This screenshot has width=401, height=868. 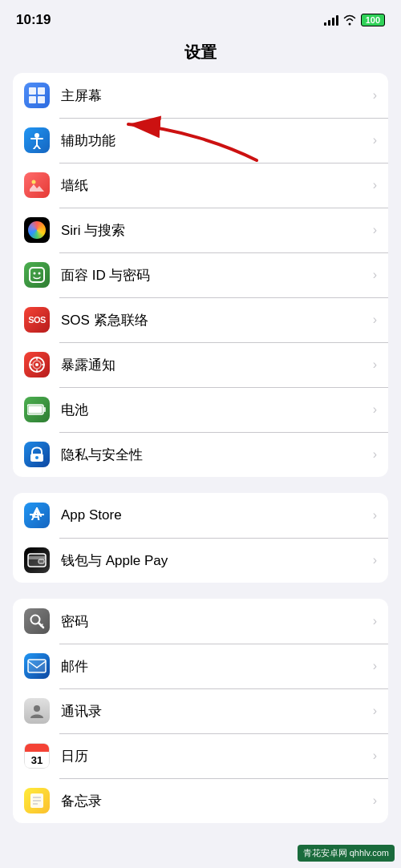 What do you see at coordinates (213, 365) in the screenshot?
I see `exposure-label: 暴露通知` at bounding box center [213, 365].